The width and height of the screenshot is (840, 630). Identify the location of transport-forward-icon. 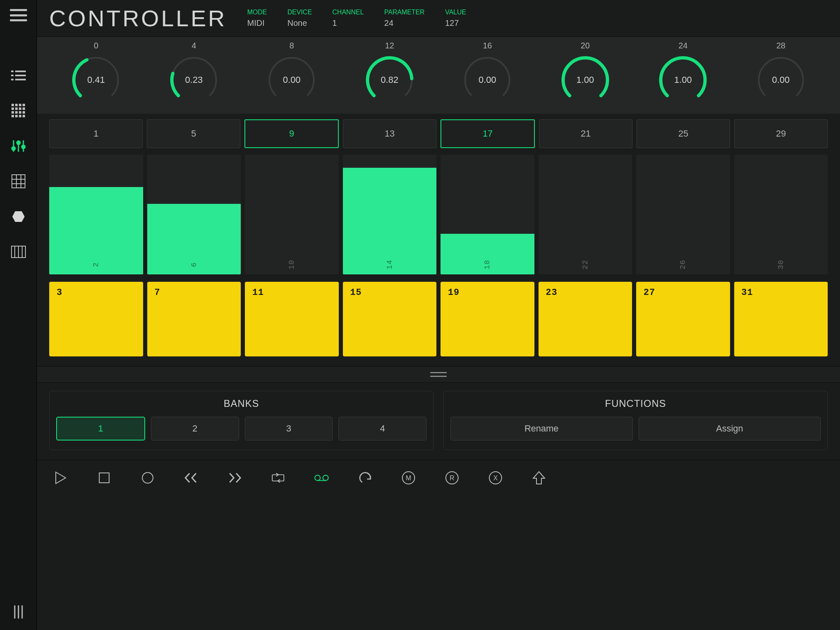
(235, 478).